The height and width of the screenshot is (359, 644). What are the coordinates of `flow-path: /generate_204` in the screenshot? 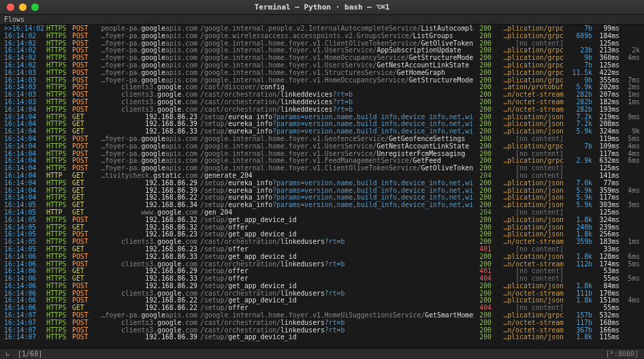 It's located at (336, 176).